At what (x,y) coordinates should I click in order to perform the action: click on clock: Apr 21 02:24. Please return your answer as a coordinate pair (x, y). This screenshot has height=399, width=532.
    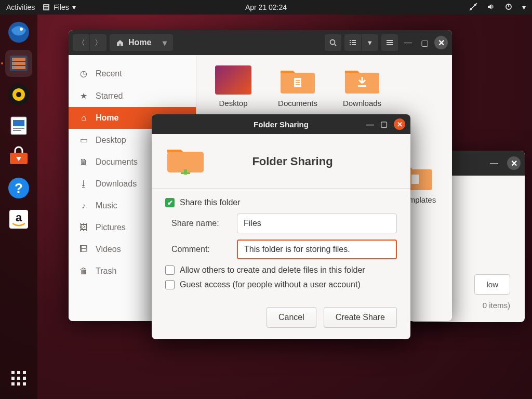
    Looking at the image, I should click on (266, 7).